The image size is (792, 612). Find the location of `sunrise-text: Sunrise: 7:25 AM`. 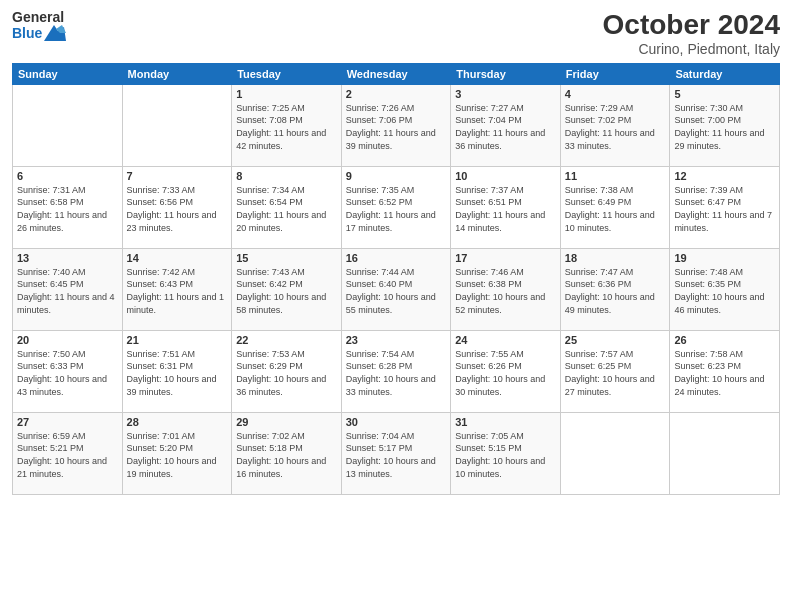

sunrise-text: Sunrise: 7:25 AM is located at coordinates (286, 108).